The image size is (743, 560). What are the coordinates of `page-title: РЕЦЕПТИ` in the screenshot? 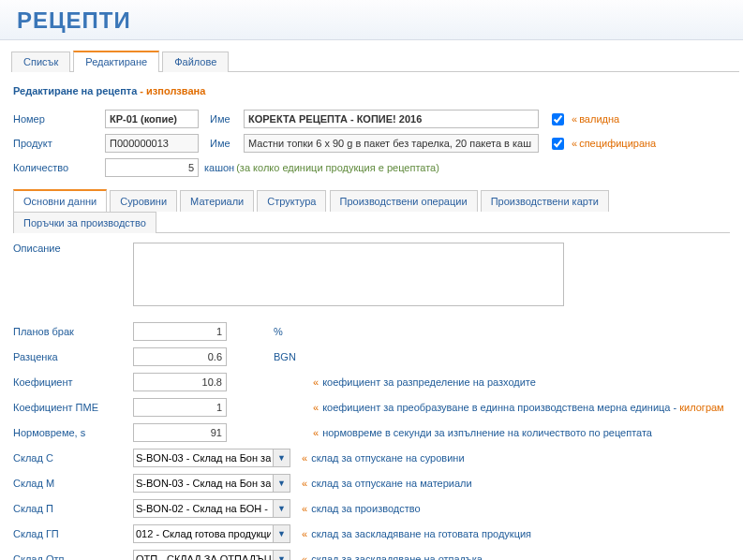 It's located at (371, 21).